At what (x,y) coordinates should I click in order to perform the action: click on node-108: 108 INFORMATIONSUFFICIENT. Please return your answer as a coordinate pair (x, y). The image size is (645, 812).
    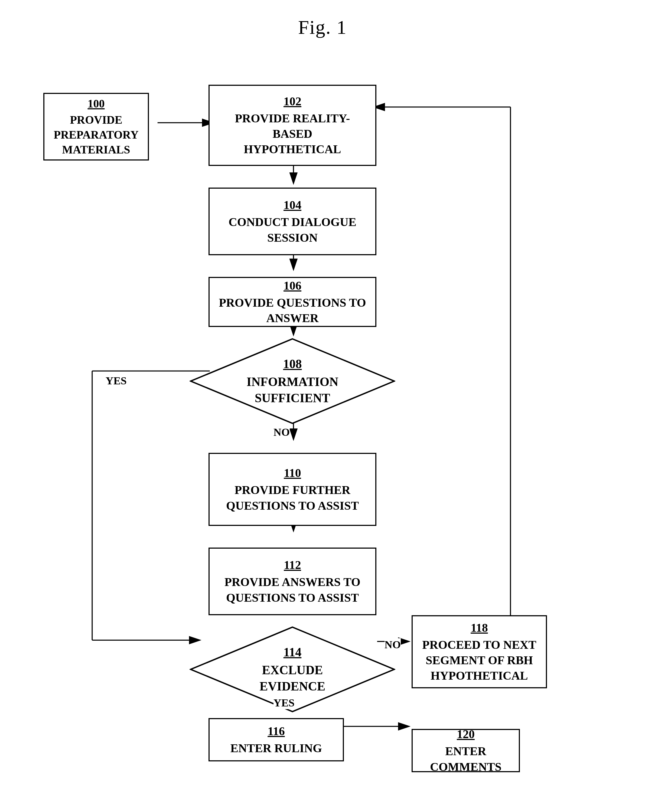
    Looking at the image, I should click on (292, 381).